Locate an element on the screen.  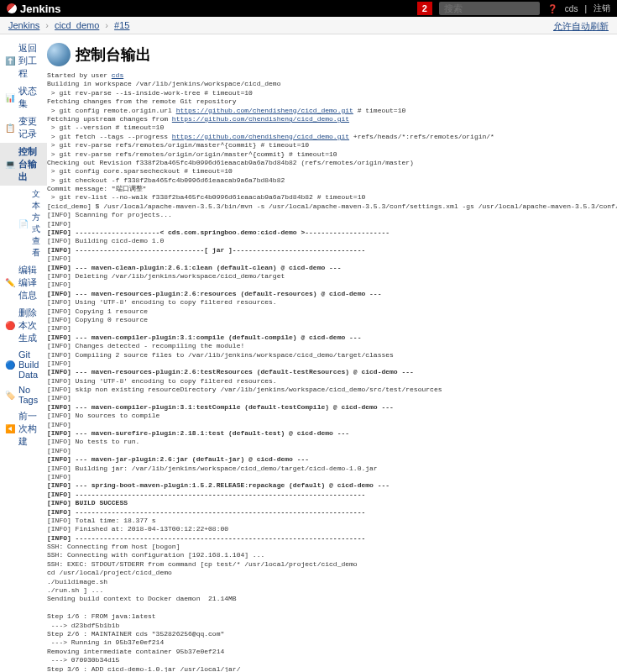
breadcrumb: Jenkins › cicd_demo › #15 允许自动刷新 is located at coordinates (309, 25).